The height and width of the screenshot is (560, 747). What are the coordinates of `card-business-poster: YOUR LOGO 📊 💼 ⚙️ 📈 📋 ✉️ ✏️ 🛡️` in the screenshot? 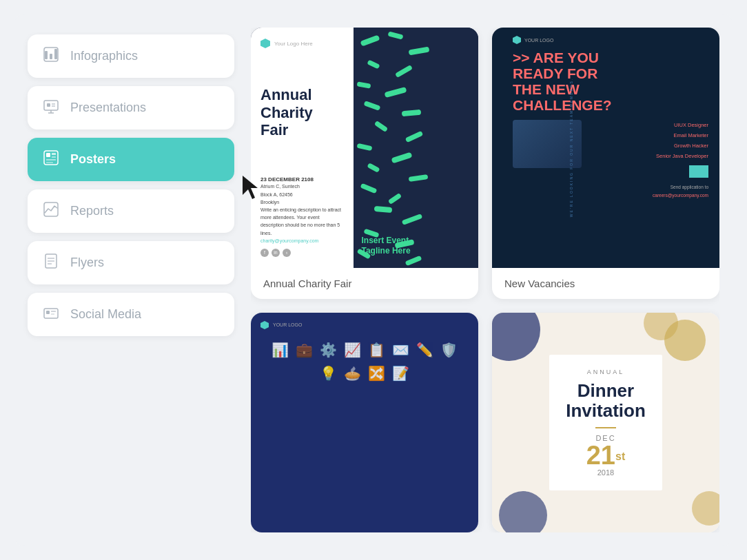 It's located at (365, 423).